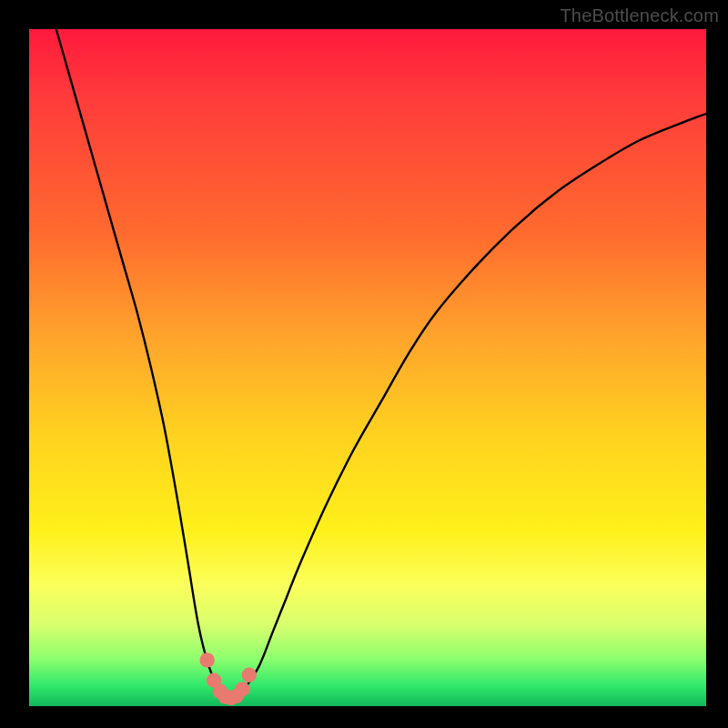 This screenshot has height=728, width=728. I want to click on watermark-text: TheBottleneck.com, so click(639, 16).